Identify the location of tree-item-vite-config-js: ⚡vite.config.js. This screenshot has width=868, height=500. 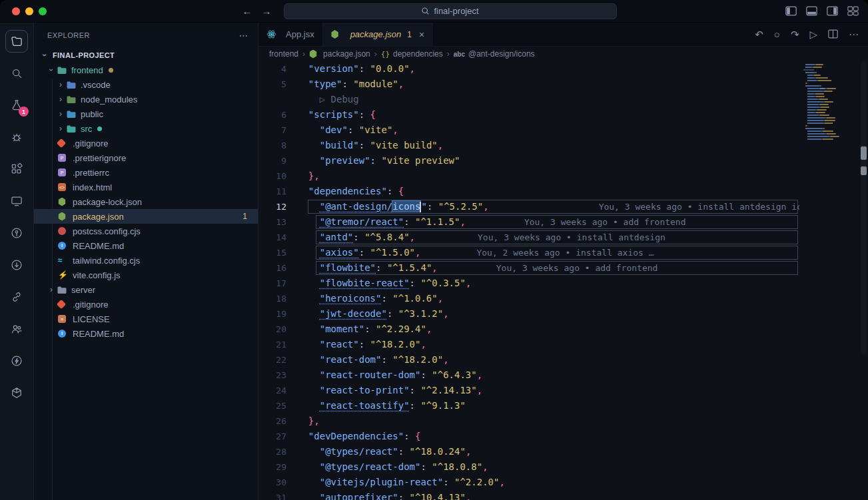
(146, 275).